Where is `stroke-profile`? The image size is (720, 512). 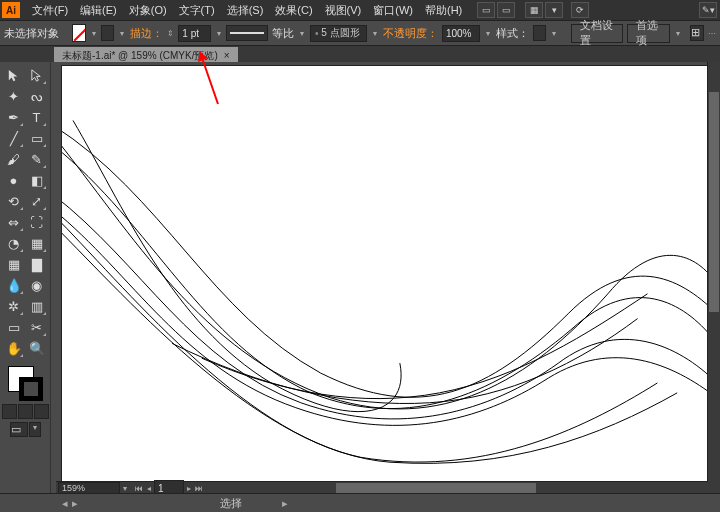
stroke-profile is located at coordinates (247, 33).